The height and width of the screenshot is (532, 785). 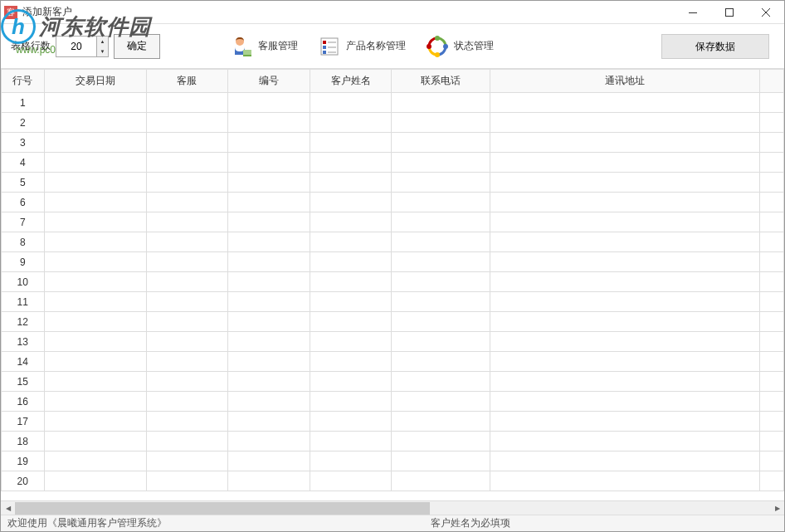 What do you see at coordinates (95, 81) in the screenshot?
I see `header-date: 交易日期` at bounding box center [95, 81].